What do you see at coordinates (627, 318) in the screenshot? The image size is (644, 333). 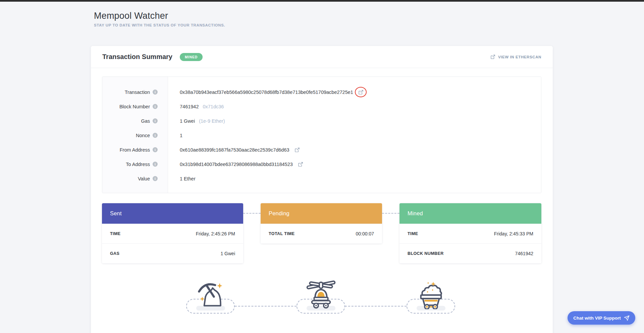 I see `paper-plane-icon` at bounding box center [627, 318].